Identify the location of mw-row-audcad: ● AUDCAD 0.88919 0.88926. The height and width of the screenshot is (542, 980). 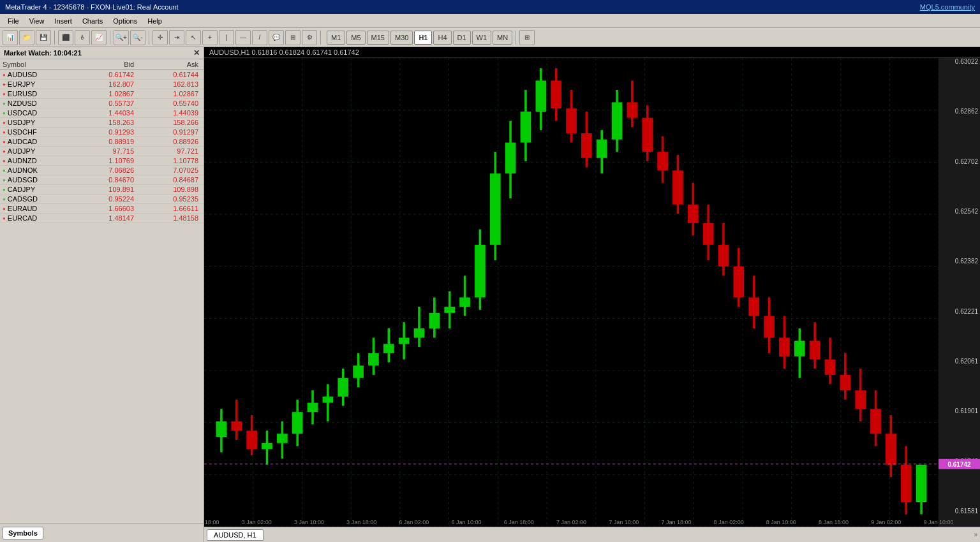
(102, 142).